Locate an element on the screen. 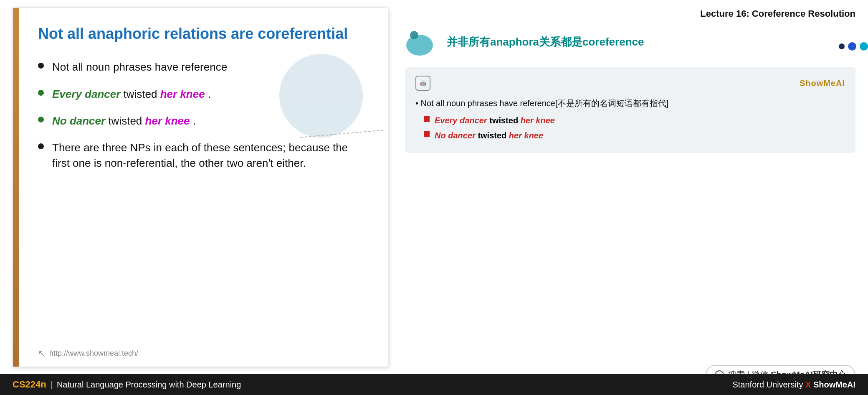  x-mark: X is located at coordinates (809, 385).